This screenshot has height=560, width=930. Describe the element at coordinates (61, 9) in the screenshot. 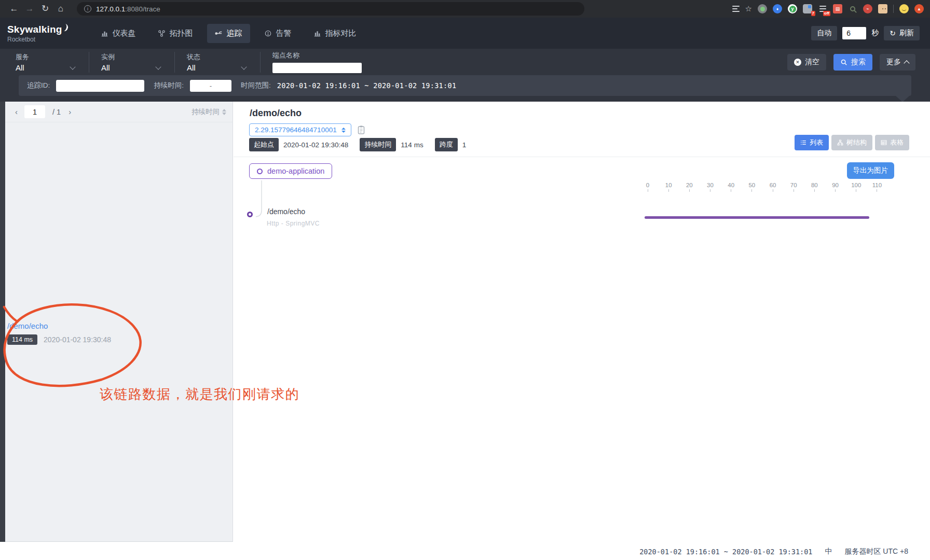

I see `browser-home-icon: ⌂` at that location.